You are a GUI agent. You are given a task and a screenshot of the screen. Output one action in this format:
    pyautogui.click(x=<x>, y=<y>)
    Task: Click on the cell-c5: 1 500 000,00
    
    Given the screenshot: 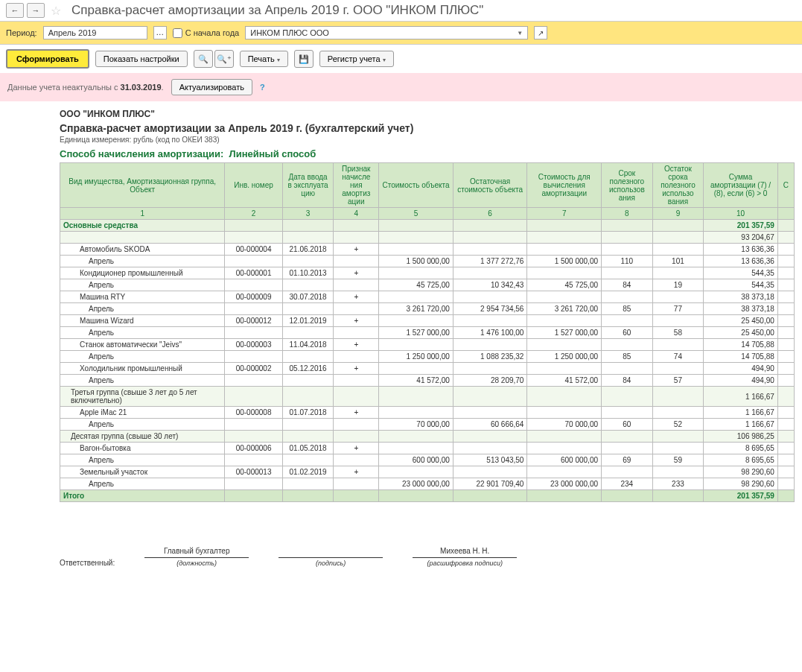 What is the action you would take?
    pyautogui.click(x=416, y=261)
    